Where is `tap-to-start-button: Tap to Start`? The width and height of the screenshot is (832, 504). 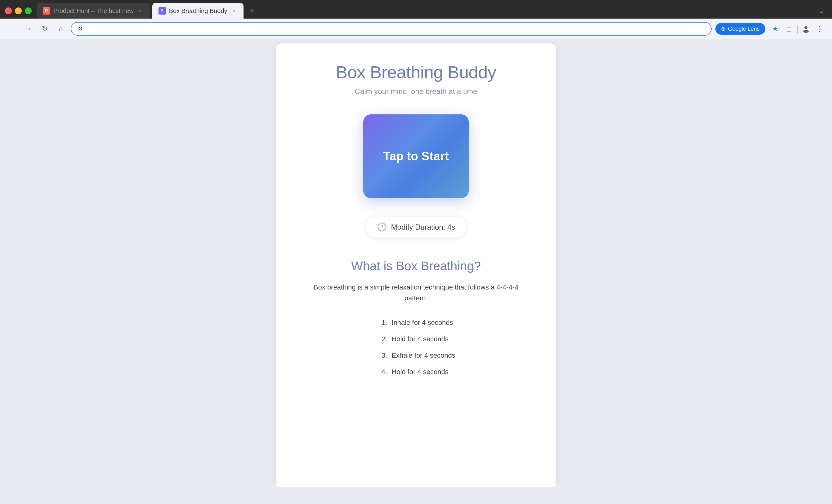 tap-to-start-button: Tap to Start is located at coordinates (416, 156).